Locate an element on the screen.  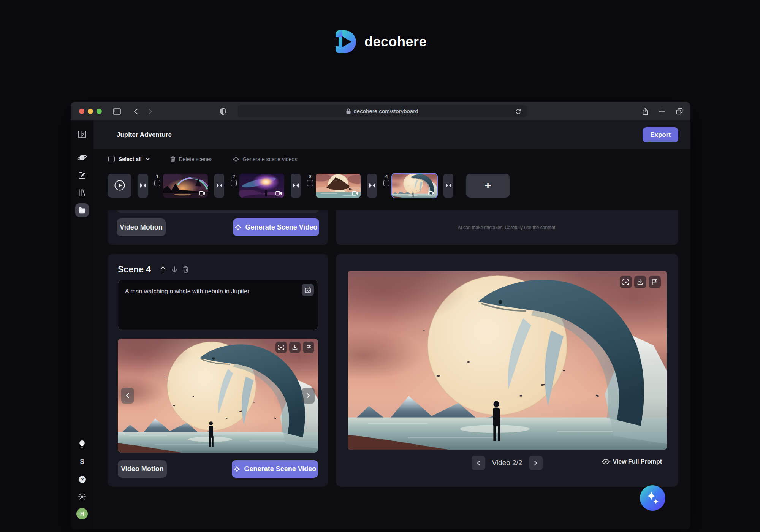
ai-assistant-button is located at coordinates (653, 498).